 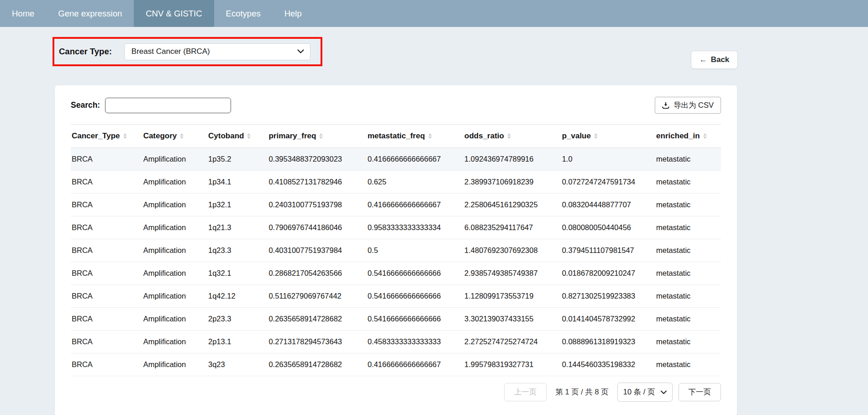 I want to click on cell-p-value: 0.1445460335198332, so click(x=608, y=365).